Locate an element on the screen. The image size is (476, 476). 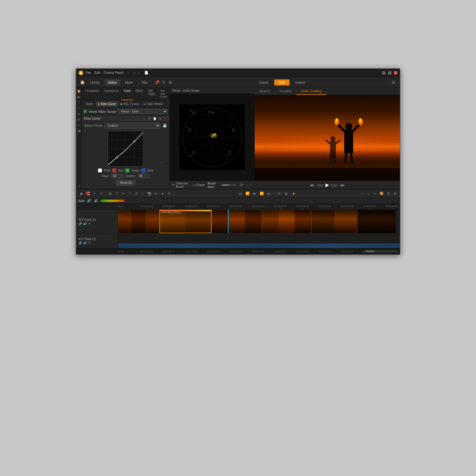
toolbar-select-icon: ↖ is located at coordinates (130, 194).